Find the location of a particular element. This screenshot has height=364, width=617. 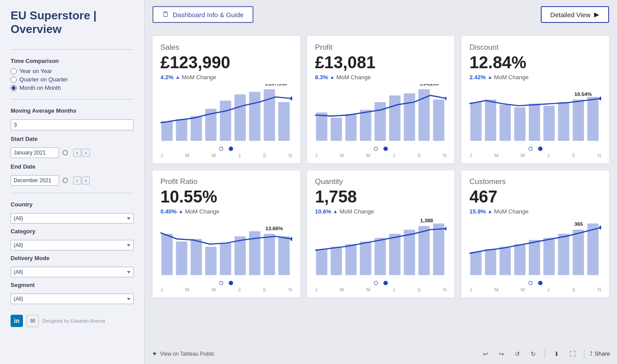

end-date-prev: ‹ is located at coordinates (77, 180).